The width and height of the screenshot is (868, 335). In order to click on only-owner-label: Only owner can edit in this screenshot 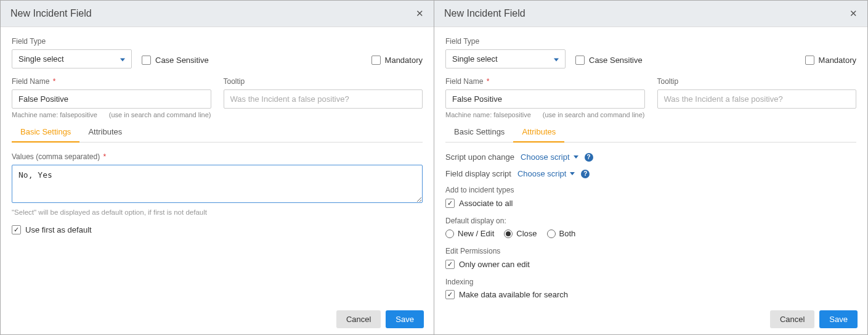, I will do `click(494, 264)`.